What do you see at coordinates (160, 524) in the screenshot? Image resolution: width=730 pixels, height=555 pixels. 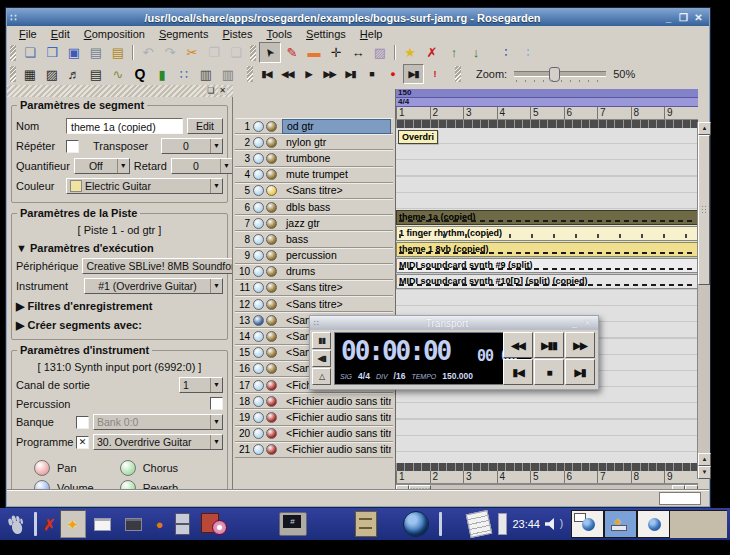 I see `droplet-icon: ●` at bounding box center [160, 524].